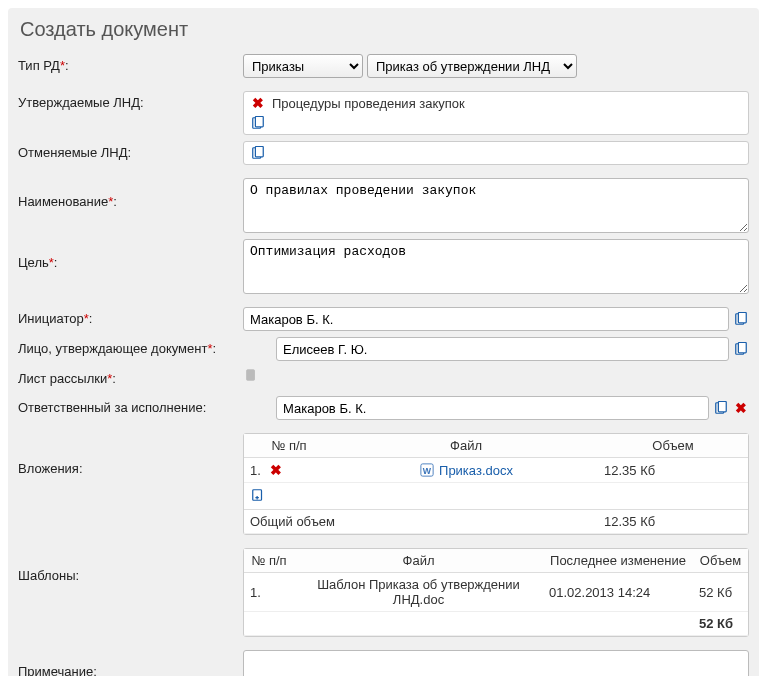 The width and height of the screenshot is (767, 676). I want to click on table-row: 1. ✖ W Приказ.docx, so click(496, 470).